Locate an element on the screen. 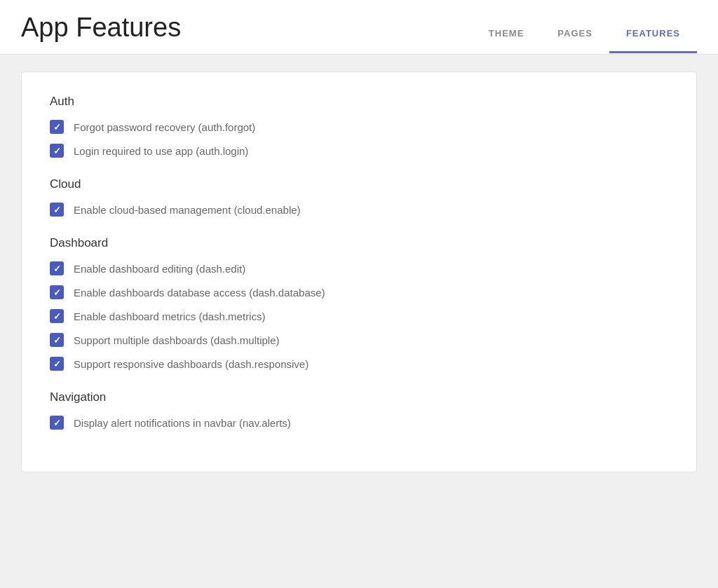  page-title: App Features is located at coordinates (101, 34).